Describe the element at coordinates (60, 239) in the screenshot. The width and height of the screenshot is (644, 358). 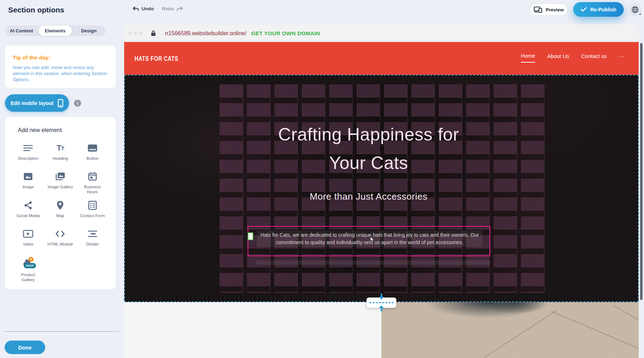
I see `element-html-module: HTML Module` at that location.